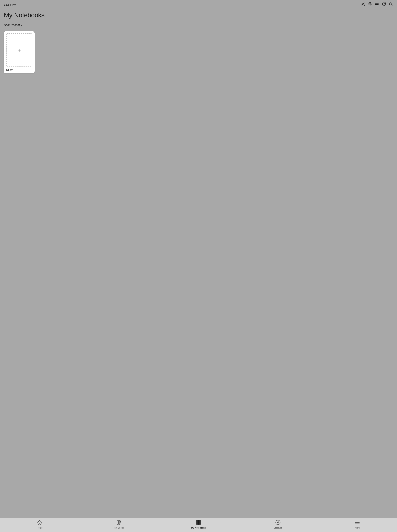  I want to click on sort-button: Sort: Recent ⌄, so click(13, 25).